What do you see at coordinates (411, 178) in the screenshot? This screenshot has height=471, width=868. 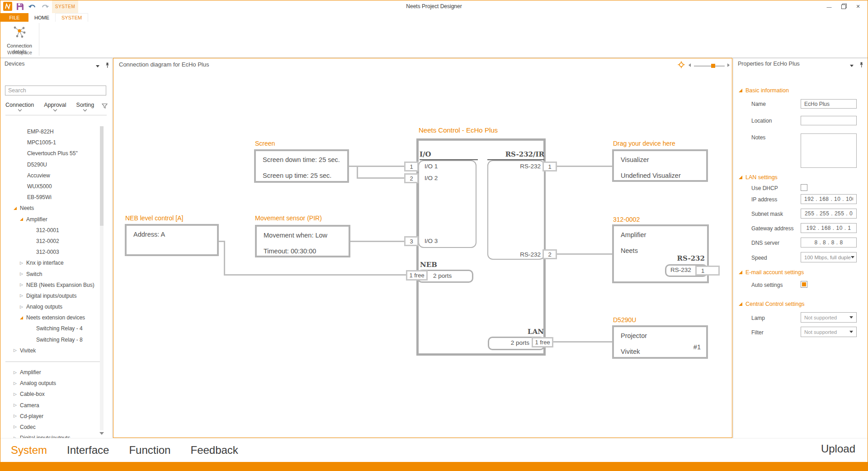 I see `io-port-2-tag: 2` at bounding box center [411, 178].